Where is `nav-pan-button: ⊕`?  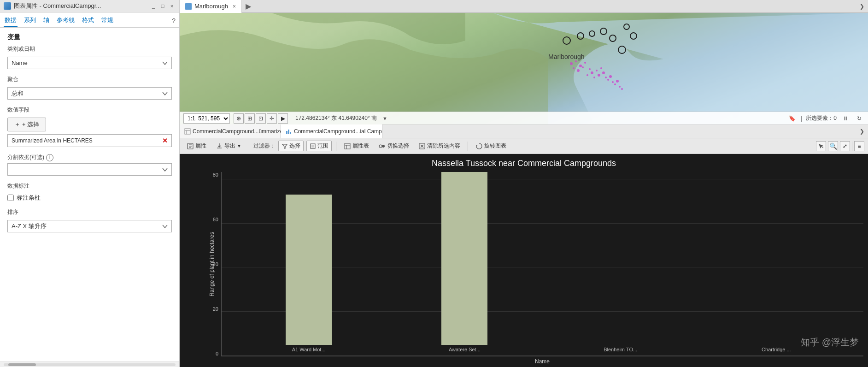
nav-pan-button: ⊕ is located at coordinates (239, 118).